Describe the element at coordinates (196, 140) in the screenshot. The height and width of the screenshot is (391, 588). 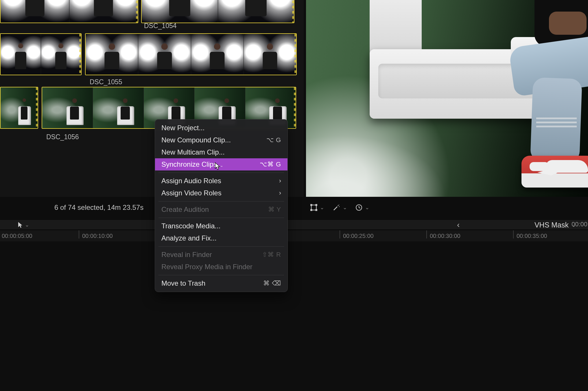
I see `menu-item-label: New Compound Clip...` at that location.